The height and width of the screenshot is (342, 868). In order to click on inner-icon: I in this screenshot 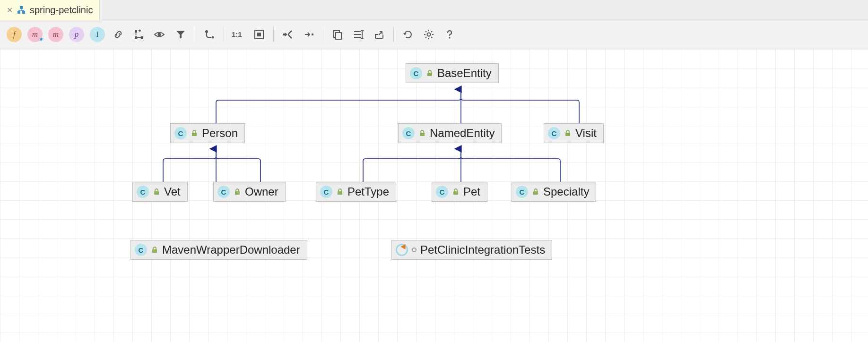, I will do `click(97, 34)`.